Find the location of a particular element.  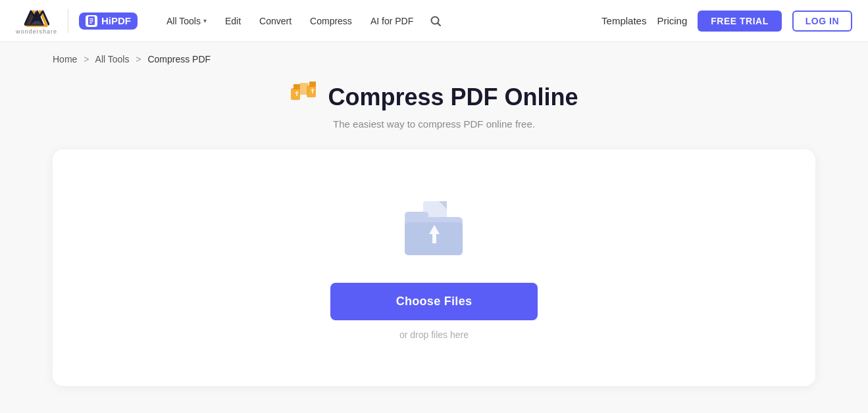

nav-compress: Compress is located at coordinates (331, 21).